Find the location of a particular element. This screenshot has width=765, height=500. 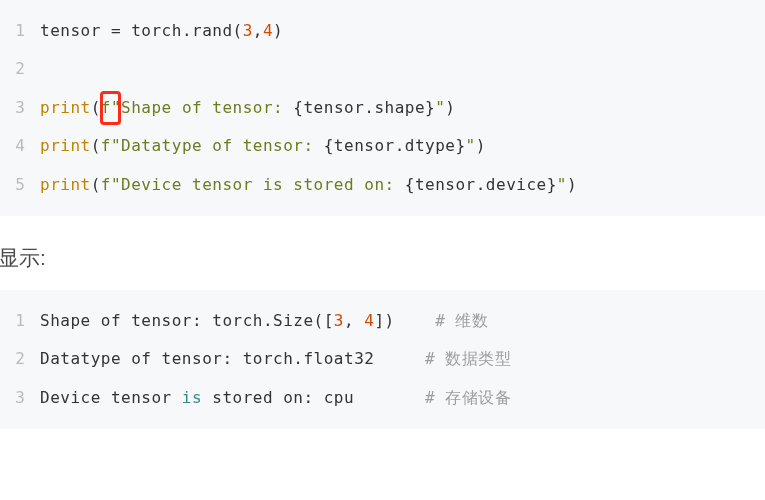

code-token: ]) is located at coordinates (384, 320).